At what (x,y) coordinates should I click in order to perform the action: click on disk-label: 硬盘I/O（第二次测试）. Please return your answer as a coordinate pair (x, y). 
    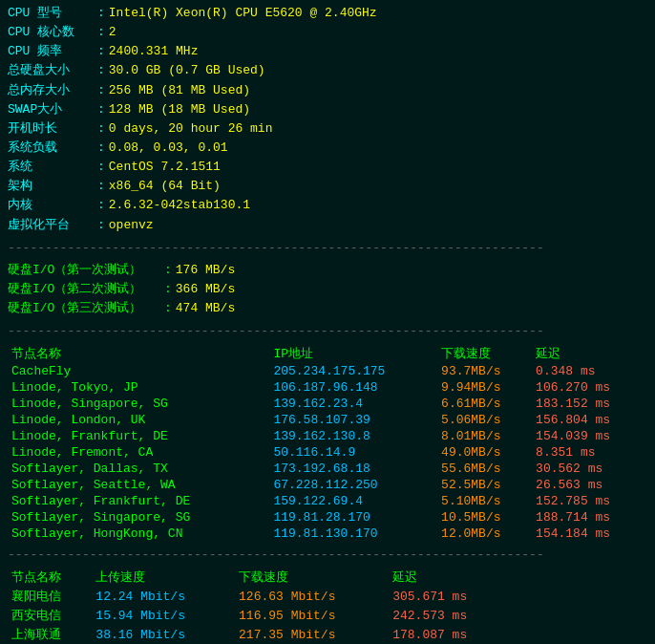
    Looking at the image, I should click on (84, 290).